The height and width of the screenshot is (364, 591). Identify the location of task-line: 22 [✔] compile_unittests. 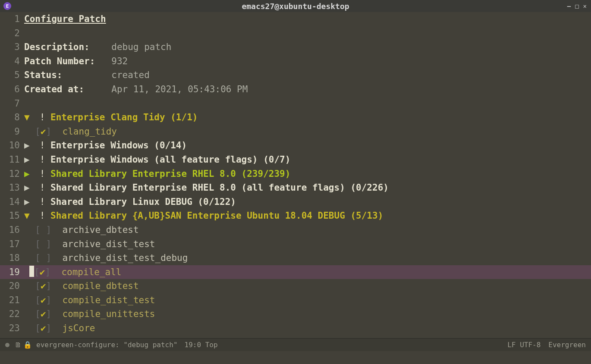
(296, 314).